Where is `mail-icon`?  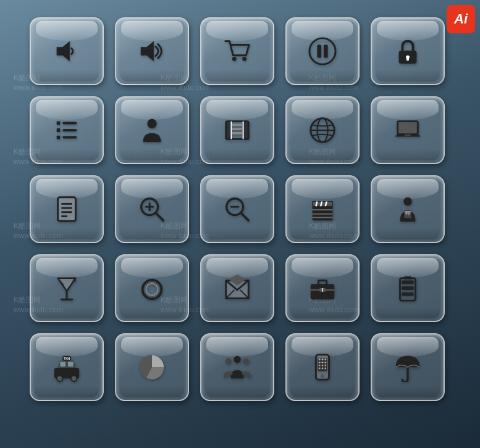 mail-icon is located at coordinates (237, 288).